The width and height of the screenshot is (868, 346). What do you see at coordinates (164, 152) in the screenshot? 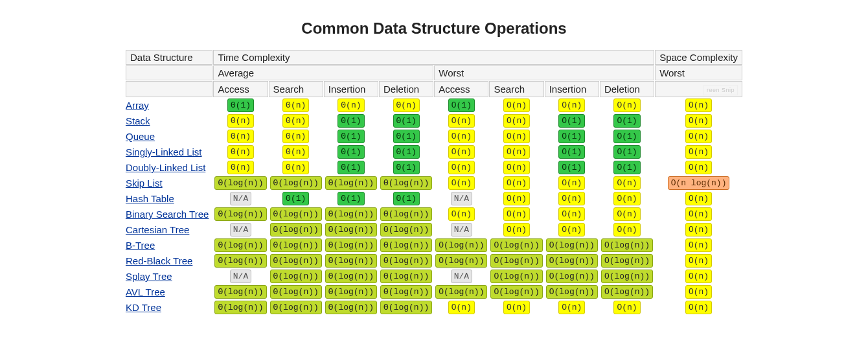
I see `ds-link: Singly-Linked List` at bounding box center [164, 152].